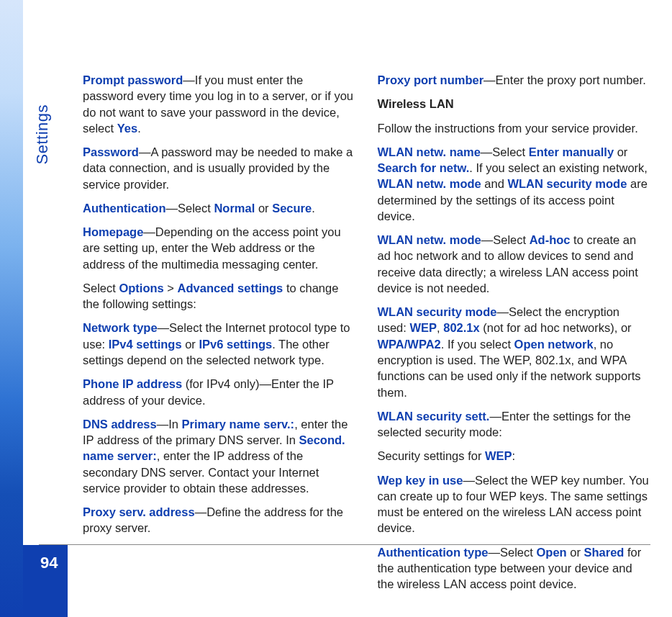 The width and height of the screenshot is (672, 617). Describe the element at coordinates (219, 104) in the screenshot. I see `para-prompt-password: Prompt password—If you must enter the pa…` at that location.